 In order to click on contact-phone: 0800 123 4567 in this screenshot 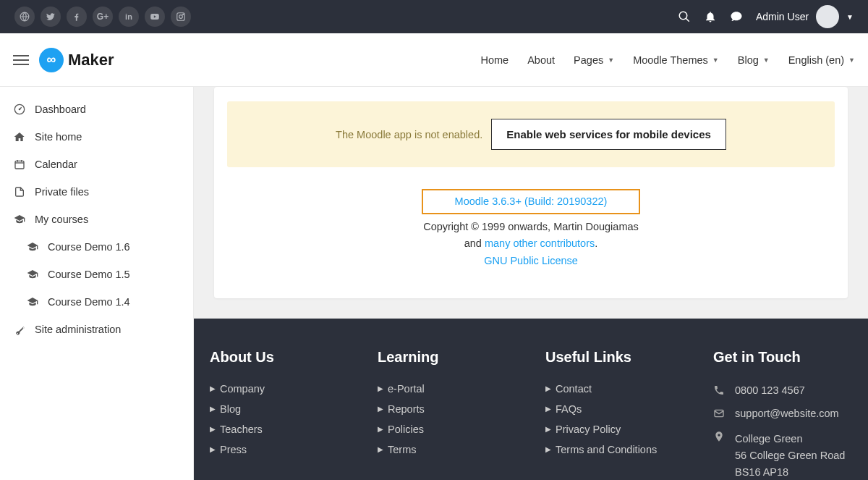, I will do `click(783, 390)`.